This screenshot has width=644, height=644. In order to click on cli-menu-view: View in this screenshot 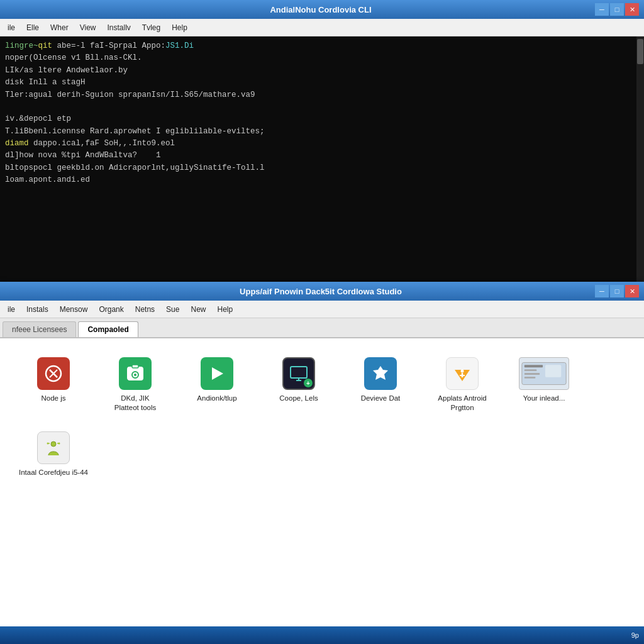, I will do `click(88, 28)`.